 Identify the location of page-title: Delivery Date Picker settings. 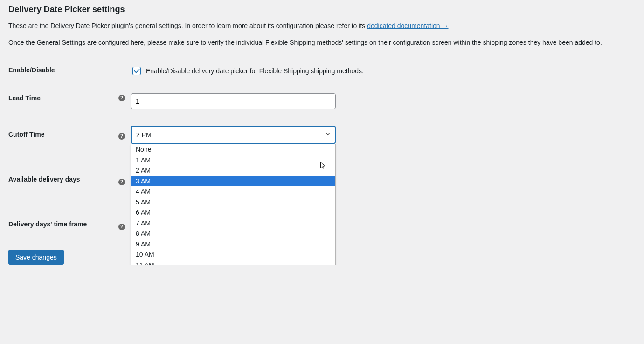
(322, 9).